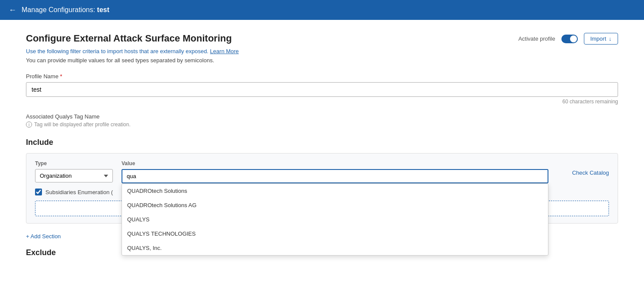  What do you see at coordinates (335, 248) in the screenshot?
I see `dropdown-item: QUALYS, Inc.` at bounding box center [335, 248].